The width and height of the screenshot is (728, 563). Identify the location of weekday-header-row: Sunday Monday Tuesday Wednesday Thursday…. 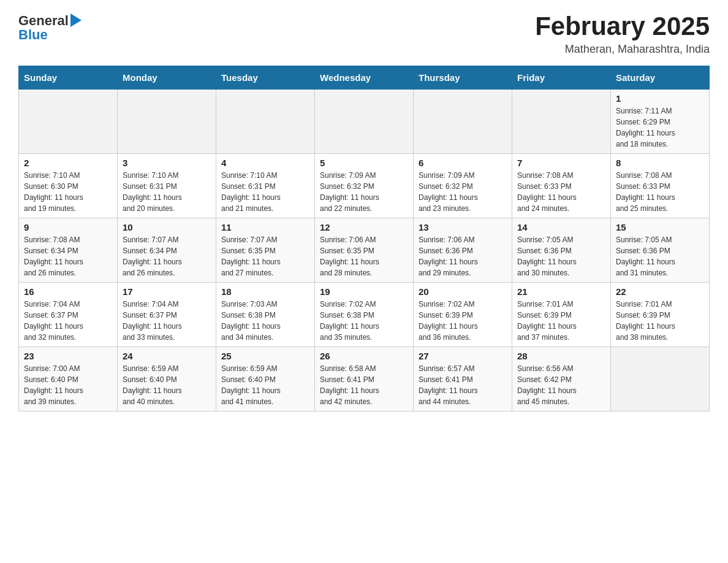
(364, 78).